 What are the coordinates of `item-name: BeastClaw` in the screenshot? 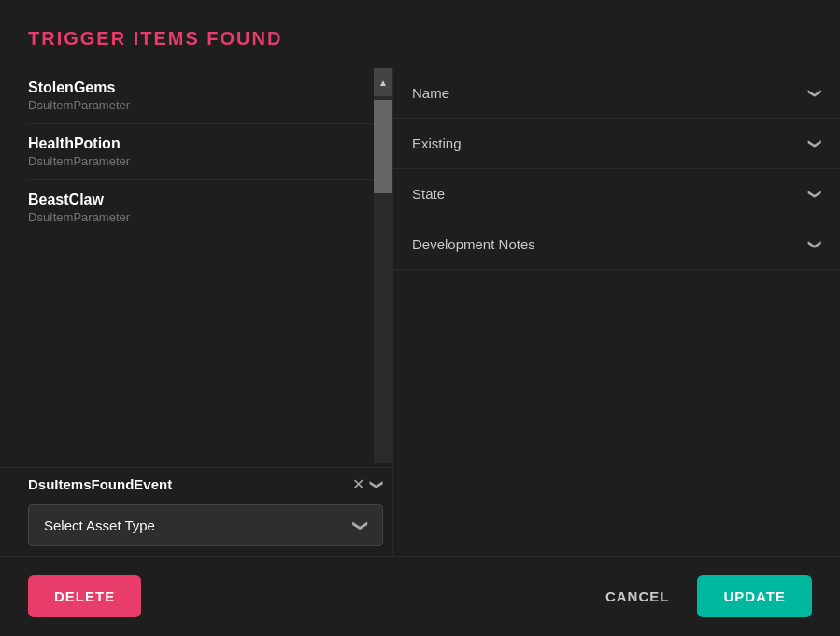 It's located at (201, 200).